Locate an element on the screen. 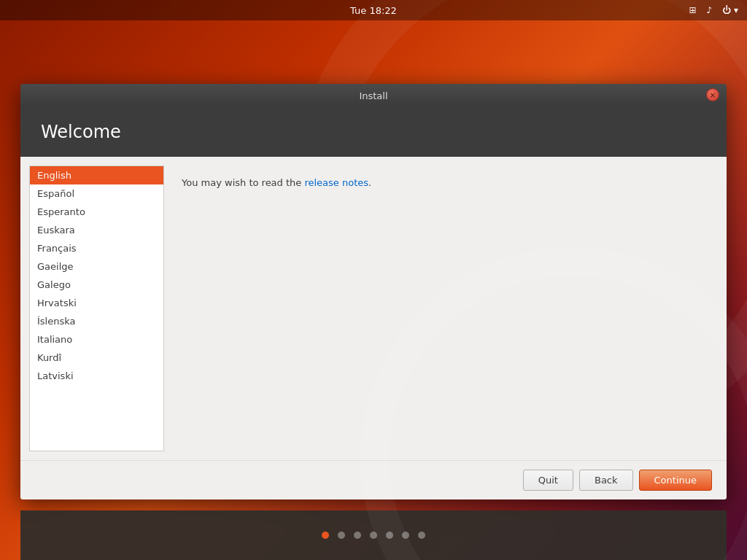 The height and width of the screenshot is (560, 747). lang-item-hrvatski: Hrvatski is located at coordinates (96, 303).